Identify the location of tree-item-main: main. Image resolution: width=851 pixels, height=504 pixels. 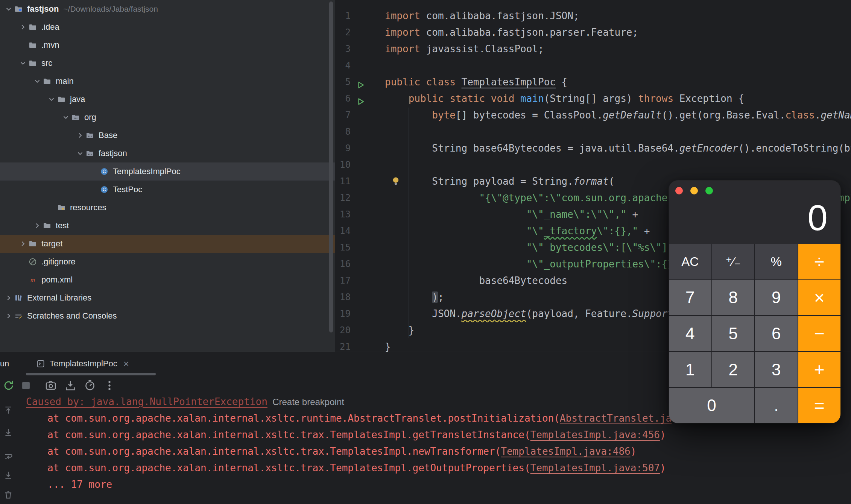
(167, 81).